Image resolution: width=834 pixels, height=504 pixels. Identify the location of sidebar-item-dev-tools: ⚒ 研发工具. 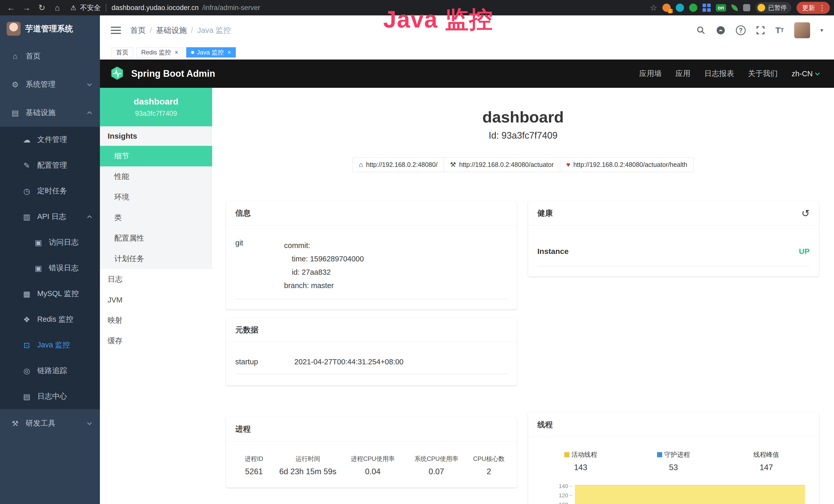
(50, 423).